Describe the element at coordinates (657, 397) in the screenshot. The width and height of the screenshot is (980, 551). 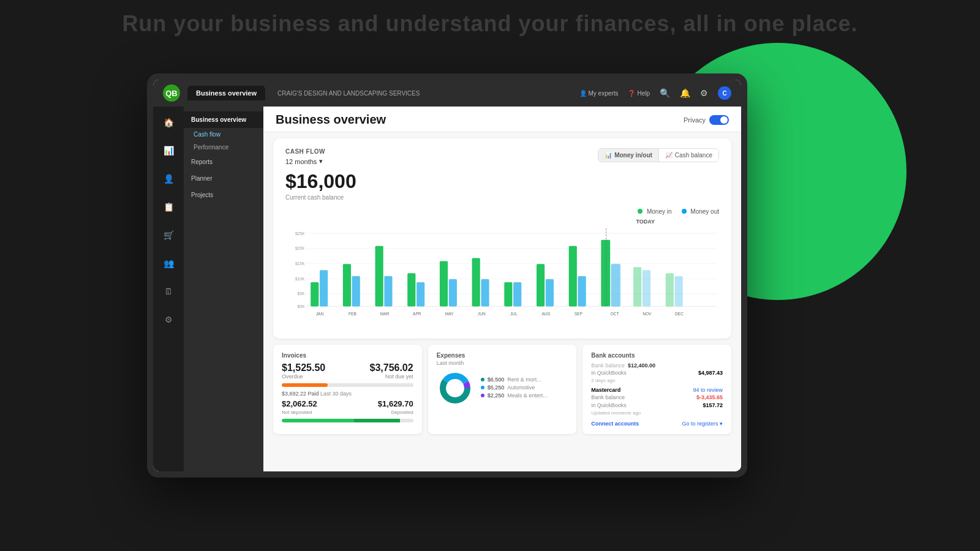
I see `mastercard-bank-balance: Bank balance $-3,435.65` at that location.